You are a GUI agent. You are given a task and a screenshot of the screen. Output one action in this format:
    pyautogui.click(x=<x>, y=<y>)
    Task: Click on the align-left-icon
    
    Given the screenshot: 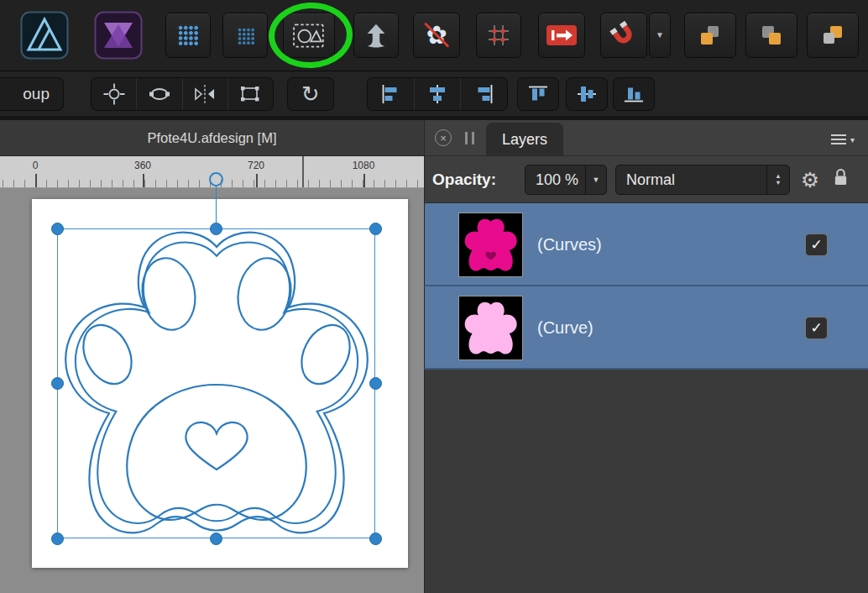 What is the action you would take?
    pyautogui.click(x=390, y=94)
    